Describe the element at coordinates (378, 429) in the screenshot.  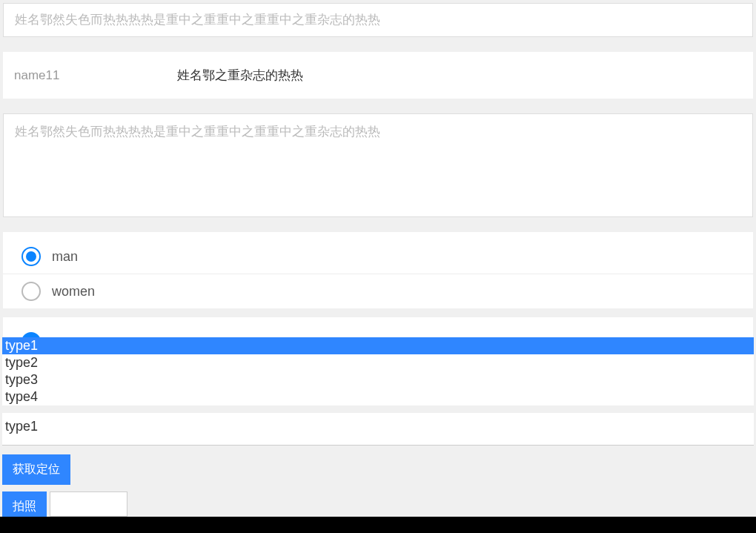
I see `type-select-display: type1` at that location.